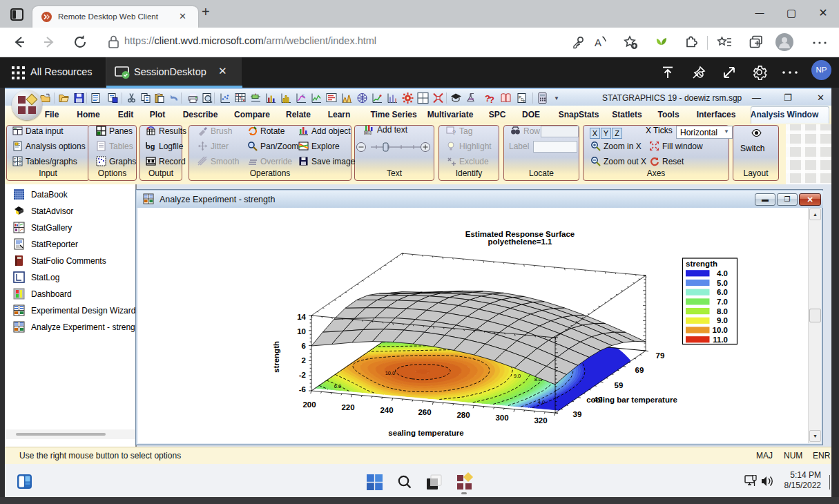  Describe the element at coordinates (619, 385) in the screenshot. I see `svg-text: 59` at that location.